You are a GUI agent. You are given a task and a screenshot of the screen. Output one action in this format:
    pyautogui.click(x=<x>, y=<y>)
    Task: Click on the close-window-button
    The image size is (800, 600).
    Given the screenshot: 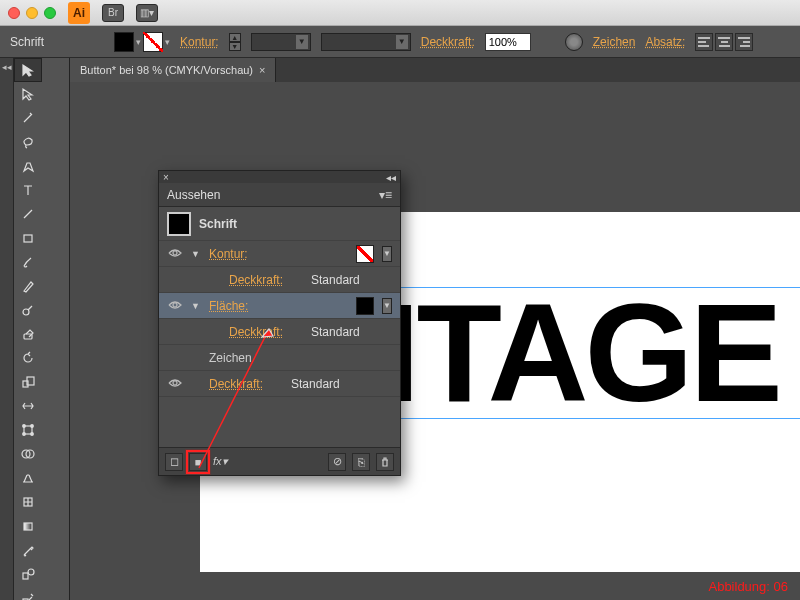 What is the action you would take?
    pyautogui.click(x=14, y=13)
    